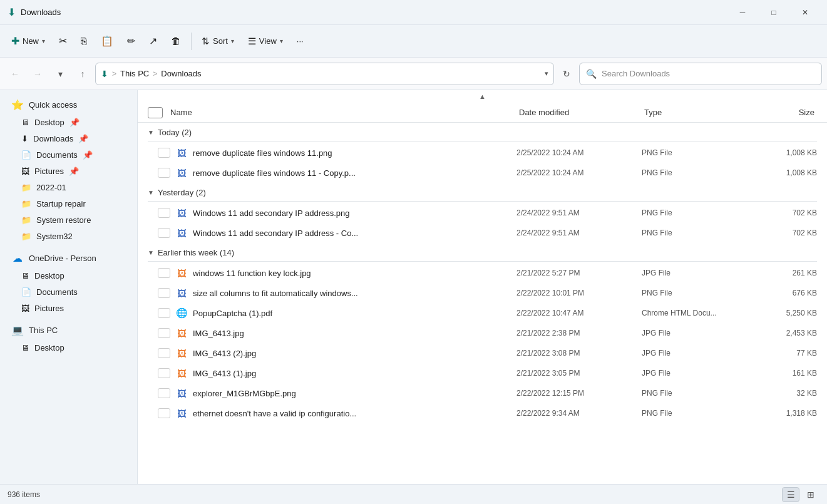 This screenshot has width=827, height=504. What do you see at coordinates (354, 293) in the screenshot?
I see `file-name: size all columns to fit automatically wi…` at bounding box center [354, 293].